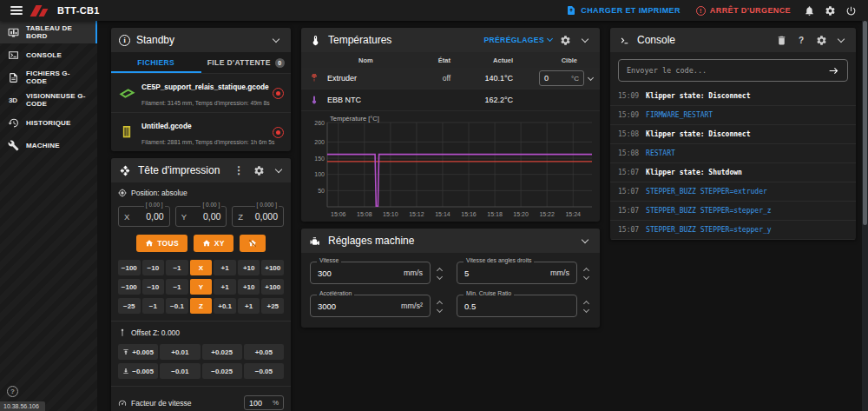  I want to click on jog-button-z-−25: −25, so click(129, 306).